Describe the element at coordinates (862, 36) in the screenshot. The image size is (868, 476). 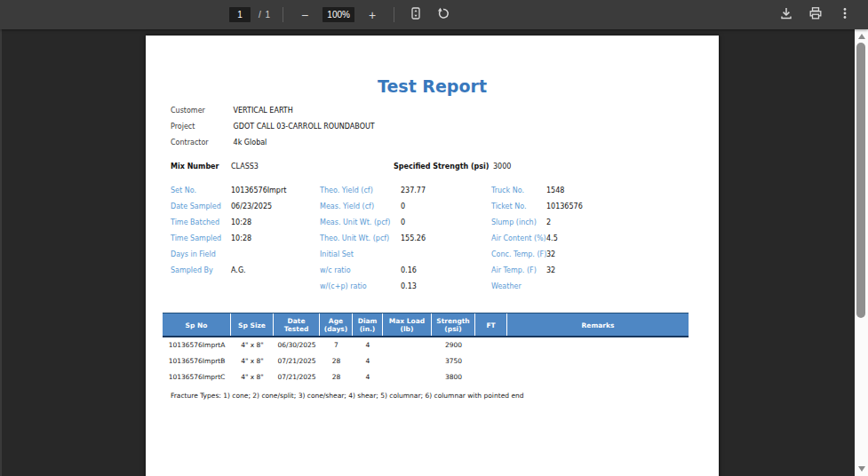
I see `scroll-up-icon` at that location.